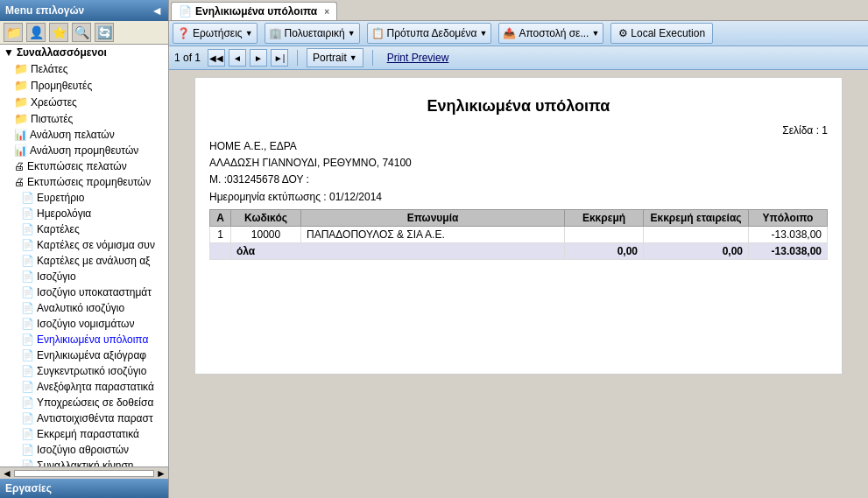 Image resolution: width=868 pixels, height=498 pixels. Describe the element at coordinates (84, 229) in the screenshot. I see `sidebar-item-karteles: 📄 Καρτέλες` at that location.